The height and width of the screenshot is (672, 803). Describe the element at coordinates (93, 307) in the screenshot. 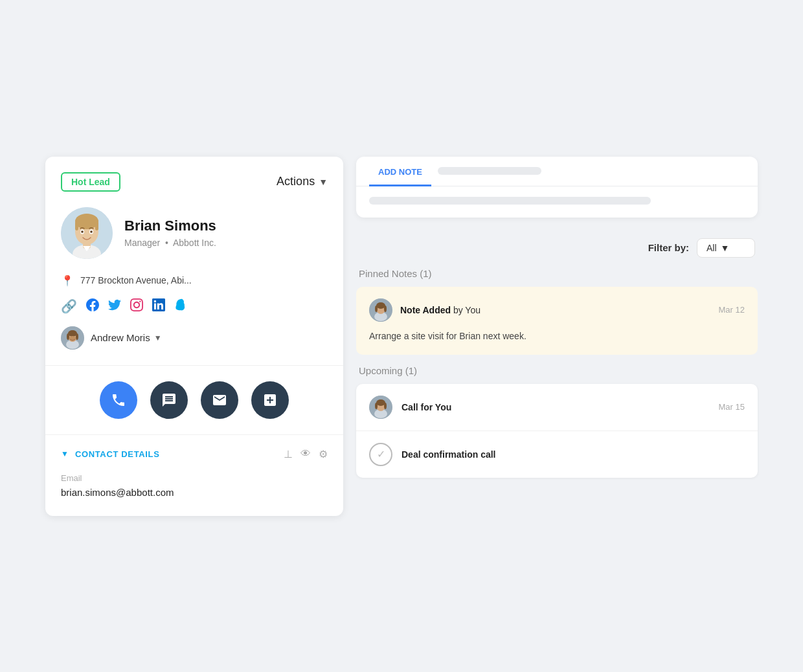

I see `facebook-icon` at that location.